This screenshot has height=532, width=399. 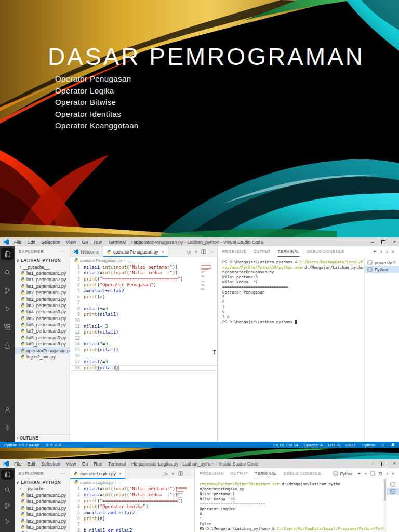 I want to click on tab-operatorPenugasan.py: operatorPenugasan.py×, so click(x=136, y=251).